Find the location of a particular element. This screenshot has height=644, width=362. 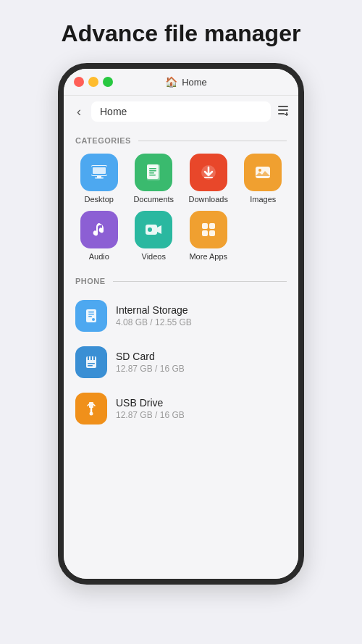

usb-drive-icon is located at coordinates (91, 409).